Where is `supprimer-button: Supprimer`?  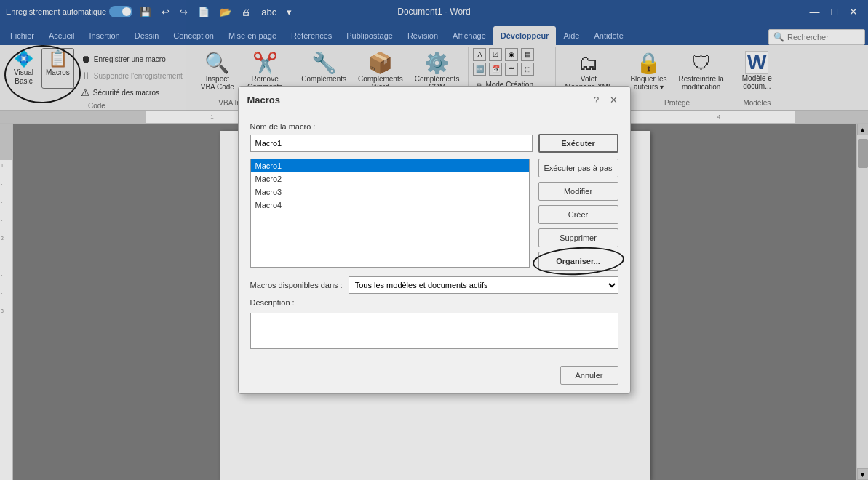 supprimer-button: Supprimer is located at coordinates (578, 238).